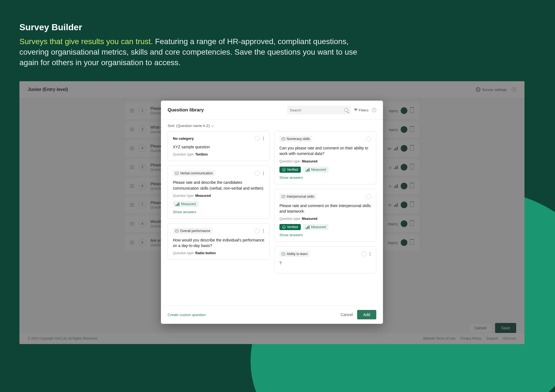  I want to click on search-icon, so click(346, 110).